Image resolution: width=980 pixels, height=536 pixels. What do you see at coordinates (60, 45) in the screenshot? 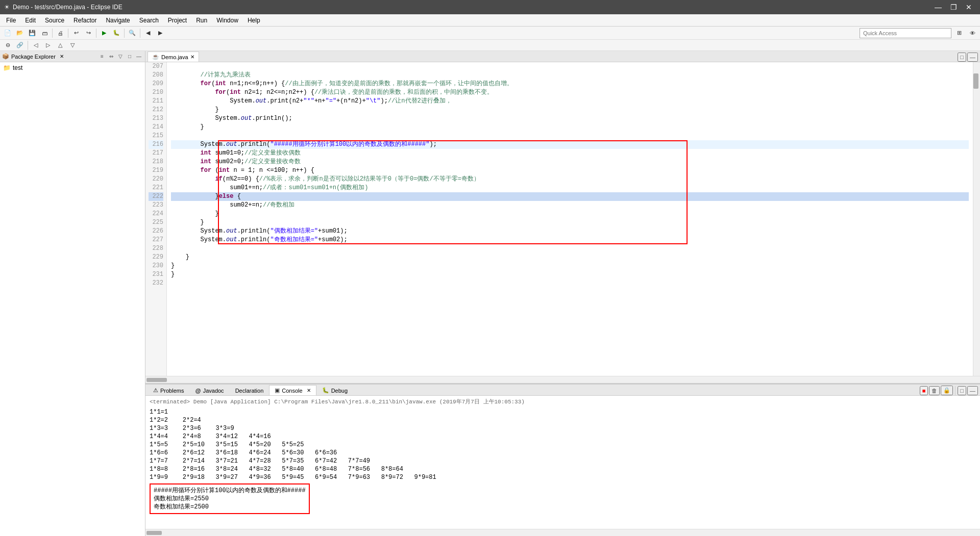
I see `up-nav-button: △` at bounding box center [60, 45].